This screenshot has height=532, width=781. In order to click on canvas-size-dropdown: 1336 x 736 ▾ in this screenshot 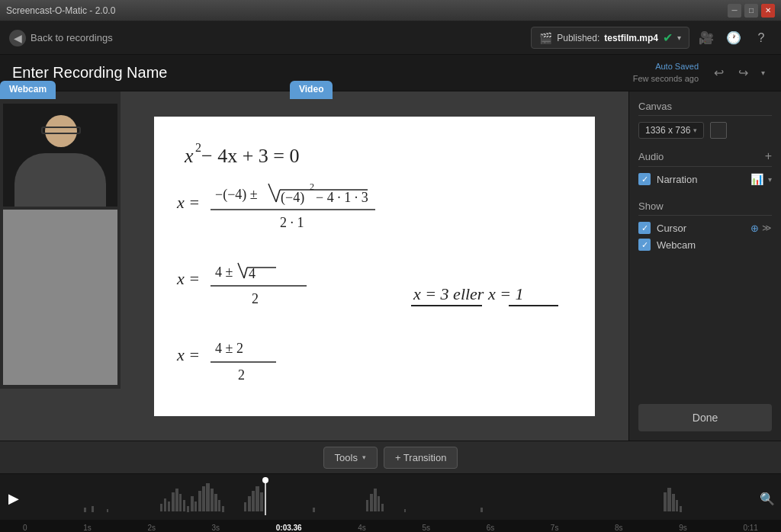, I will do `click(671, 130)`.